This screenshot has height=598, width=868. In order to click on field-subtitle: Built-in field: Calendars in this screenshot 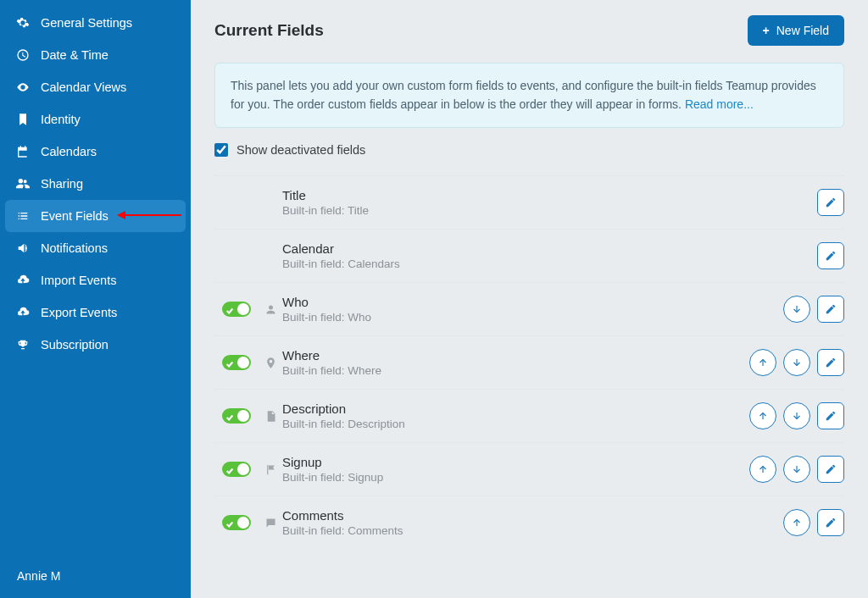, I will do `click(549, 264)`.